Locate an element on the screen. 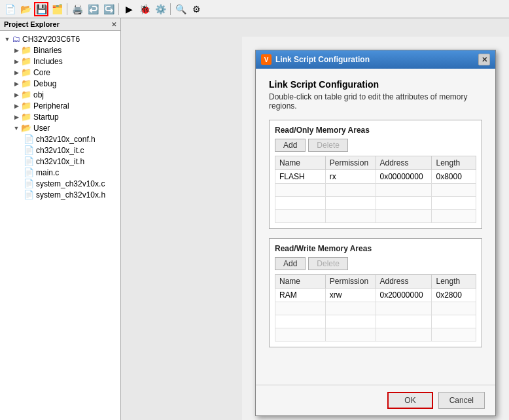 The width and height of the screenshot is (509, 420). readwrite-col-permission: Permission is located at coordinates (351, 281).